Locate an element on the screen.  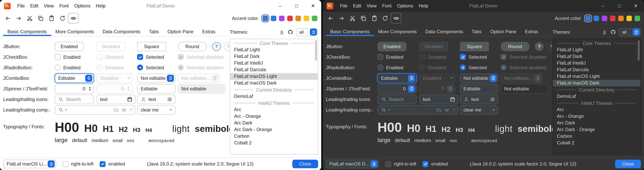
search-with-options-field: CcW.* is located at coordinates (418, 110).